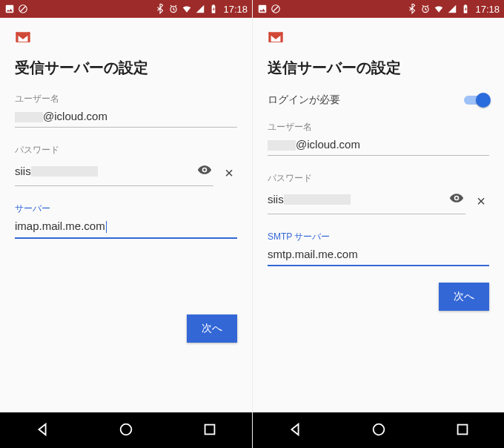  What do you see at coordinates (126, 209) in the screenshot?
I see `server-label: サーバー` at bounding box center [126, 209].